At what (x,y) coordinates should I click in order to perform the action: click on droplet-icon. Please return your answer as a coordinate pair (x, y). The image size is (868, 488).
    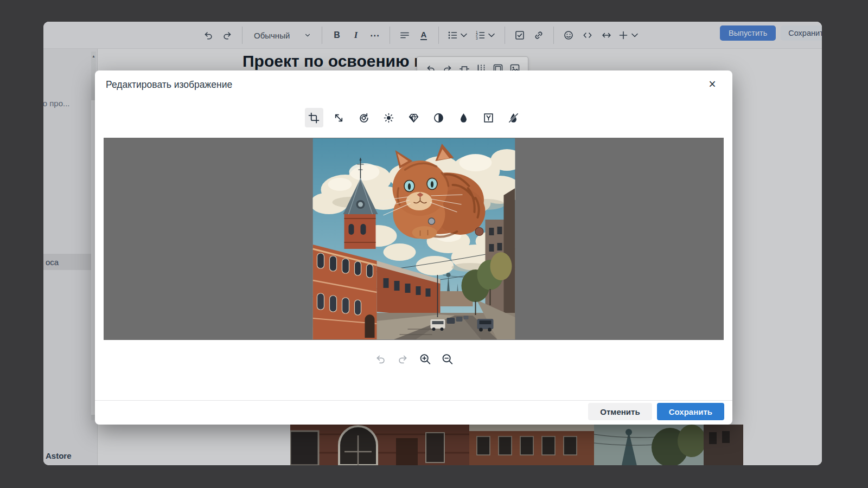
    Looking at the image, I should click on (463, 118).